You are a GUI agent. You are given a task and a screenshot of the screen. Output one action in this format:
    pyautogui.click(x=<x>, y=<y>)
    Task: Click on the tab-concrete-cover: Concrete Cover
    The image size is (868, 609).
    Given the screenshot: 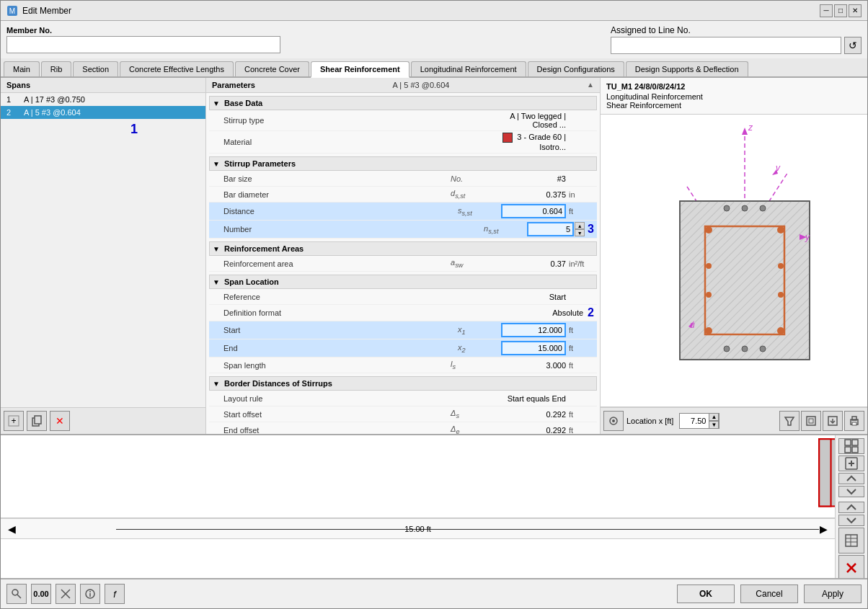 What is the action you would take?
    pyautogui.click(x=273, y=69)
    